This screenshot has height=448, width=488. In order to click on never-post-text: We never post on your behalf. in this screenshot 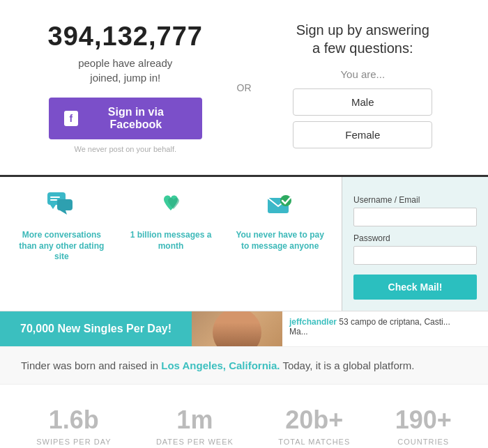, I will do `click(125, 149)`.